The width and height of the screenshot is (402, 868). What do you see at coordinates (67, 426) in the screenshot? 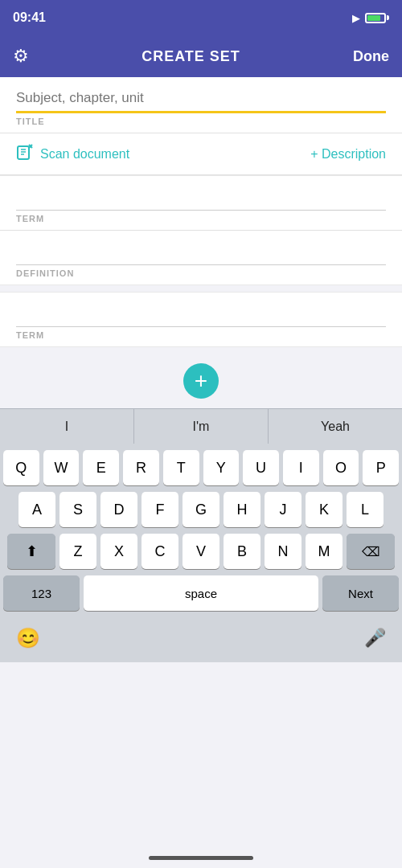
I see `autocomplete-i: I` at bounding box center [67, 426].